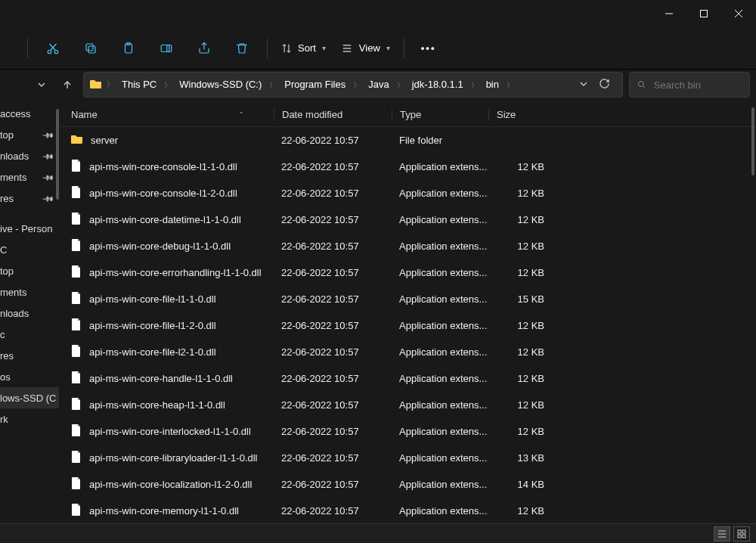 The image size is (756, 543). Describe the element at coordinates (407, 272) in the screenshot. I see `file-row: api-ms-win-core-errorhandling-l1-1-0.dll…` at that location.